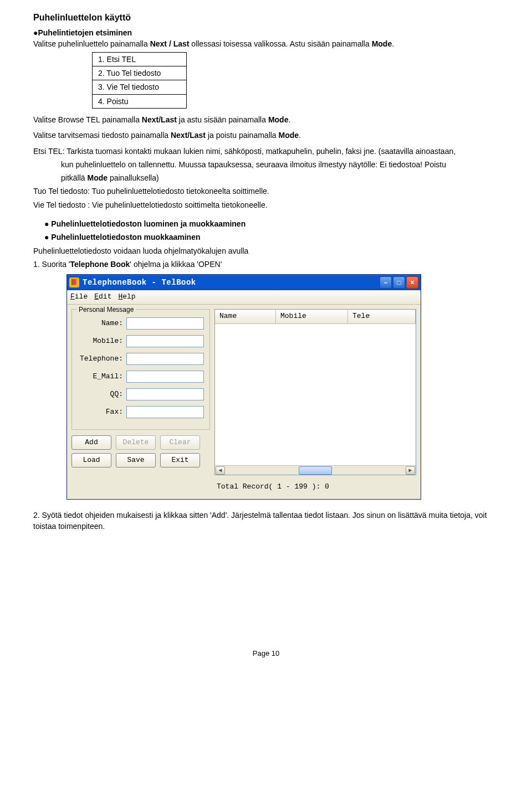 This screenshot has width=532, height=812. I want to click on label-mobile: Mobile:, so click(102, 341).